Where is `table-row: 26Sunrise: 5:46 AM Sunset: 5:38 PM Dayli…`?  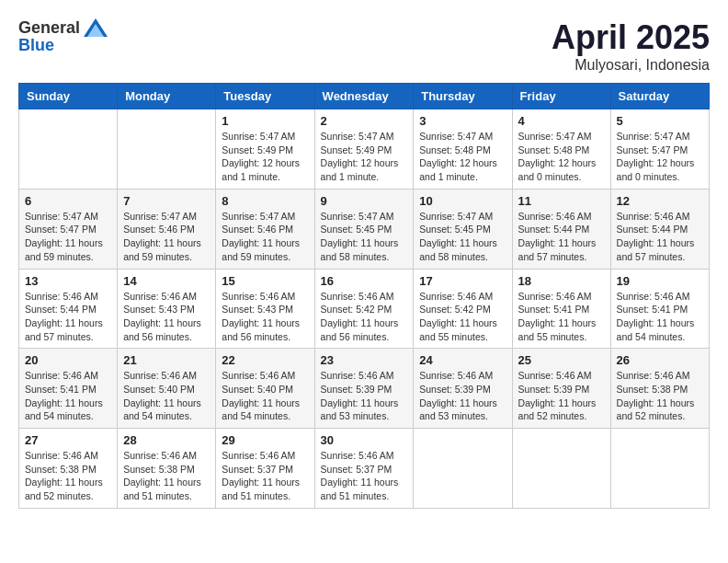 table-row: 26Sunrise: 5:46 AM Sunset: 5:38 PM Dayli… is located at coordinates (660, 388).